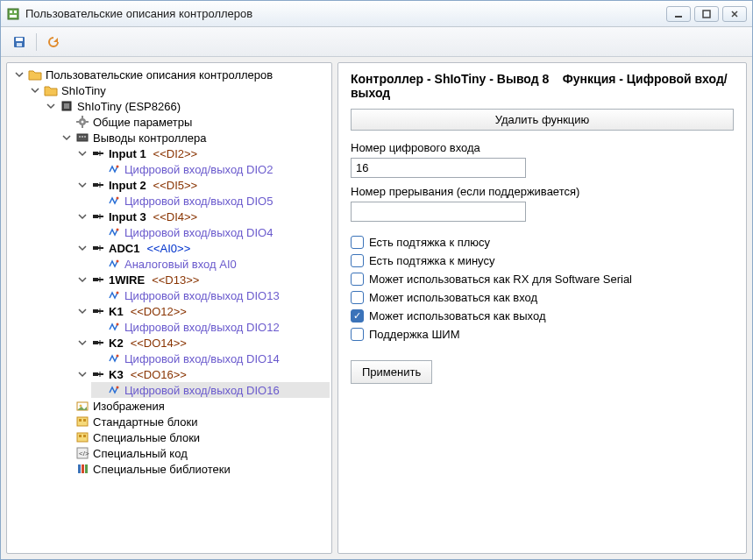  What do you see at coordinates (391, 372) in the screenshot?
I see `apply-button: Применить` at bounding box center [391, 372].